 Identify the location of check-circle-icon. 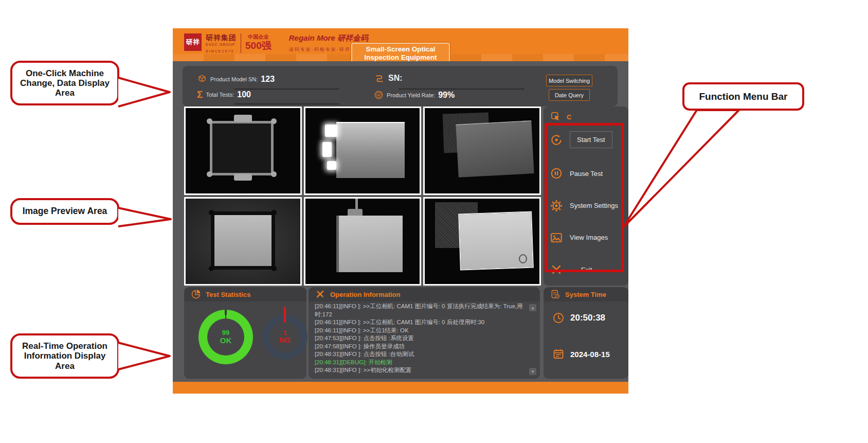
(378, 95).